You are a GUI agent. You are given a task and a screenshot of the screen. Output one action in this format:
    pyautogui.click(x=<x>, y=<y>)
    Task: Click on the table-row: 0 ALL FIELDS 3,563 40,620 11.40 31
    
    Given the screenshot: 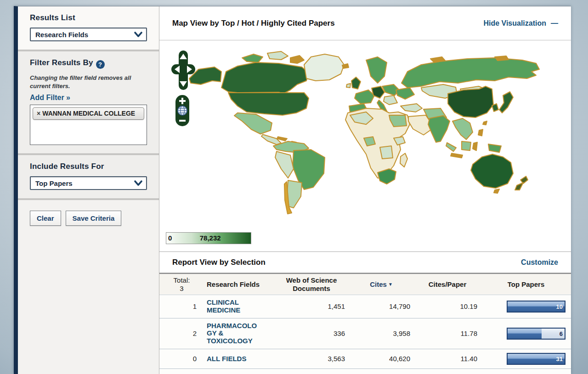 What is the action you would take?
    pyautogui.click(x=365, y=359)
    